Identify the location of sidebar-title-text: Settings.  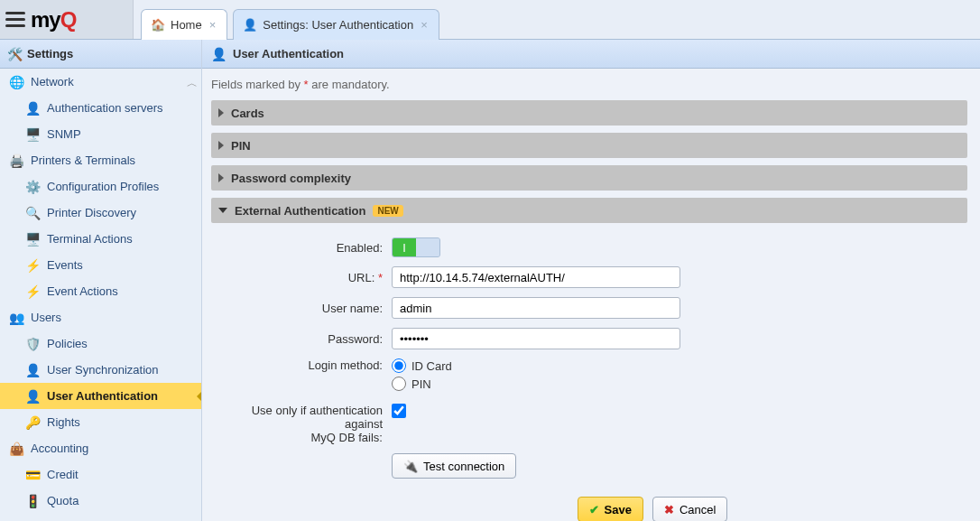
(51, 54).